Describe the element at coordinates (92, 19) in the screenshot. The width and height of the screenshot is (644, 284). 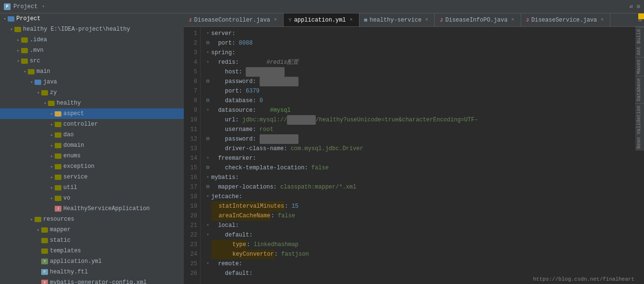
I see `tree-item-project: ▾Project` at that location.